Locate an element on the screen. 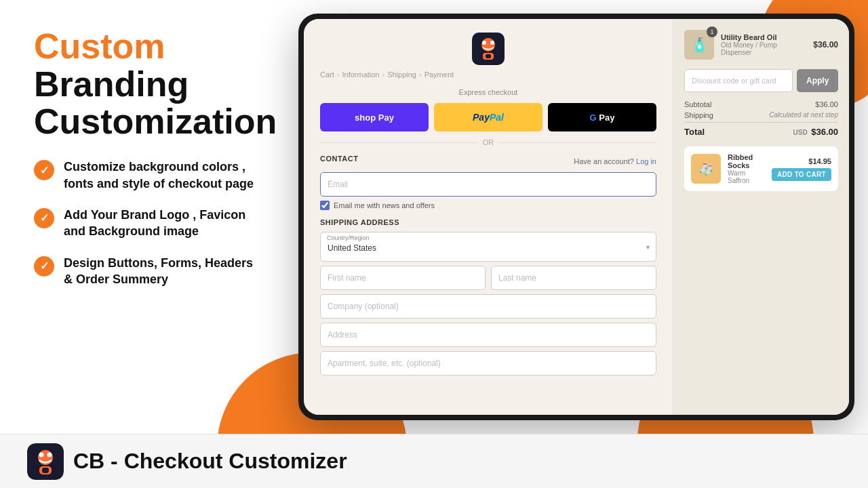  branding-heading: Branding is located at coordinates (149, 84).